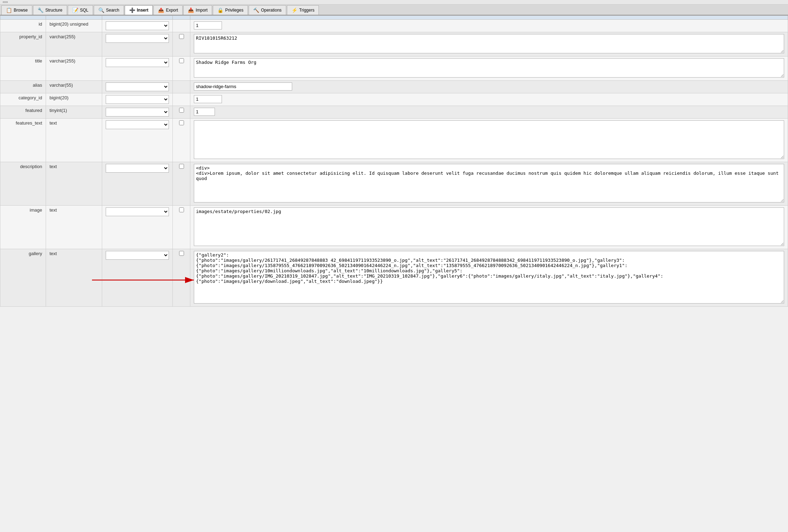 The width and height of the screenshot is (788, 532). I want to click on cell-null-alias, so click(182, 87).